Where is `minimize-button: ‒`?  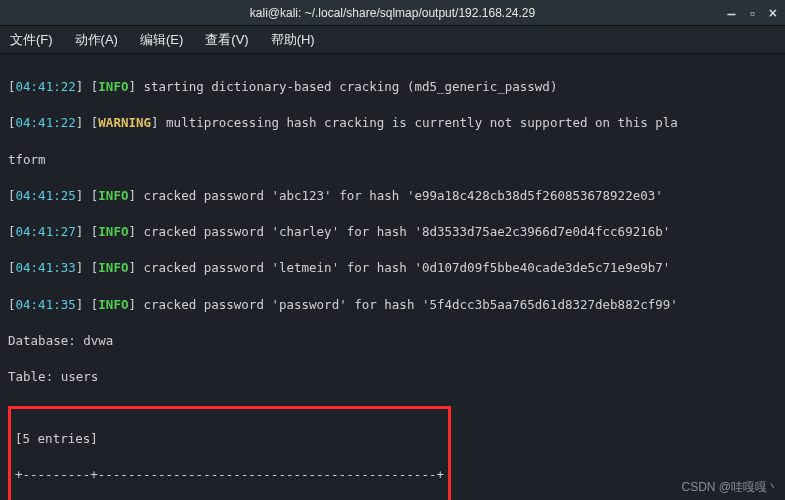 minimize-button: ‒ is located at coordinates (732, 13).